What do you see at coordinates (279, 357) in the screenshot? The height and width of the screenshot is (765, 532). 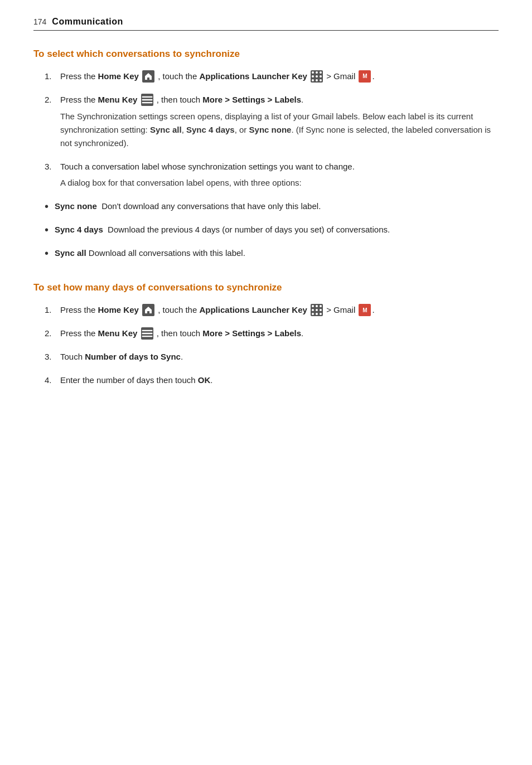 I see `step-content: Touch Number of days to Sync.` at bounding box center [279, 357].